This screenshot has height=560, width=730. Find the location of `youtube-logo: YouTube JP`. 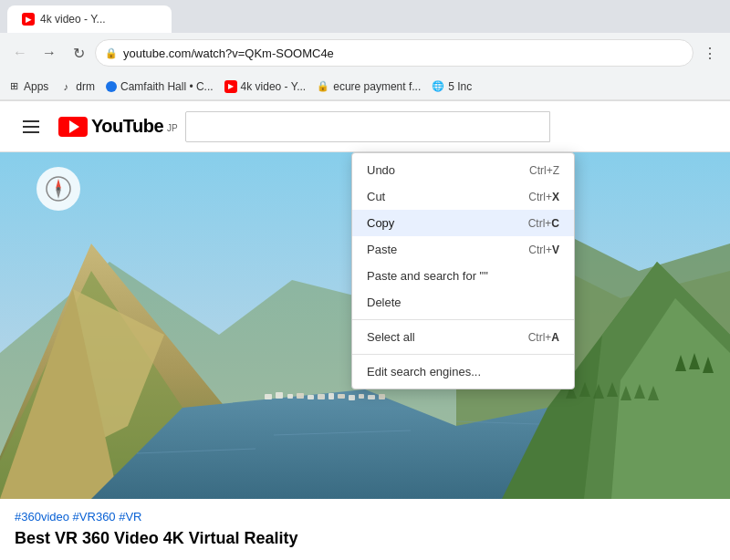

youtube-logo: YouTube JP is located at coordinates (119, 126).